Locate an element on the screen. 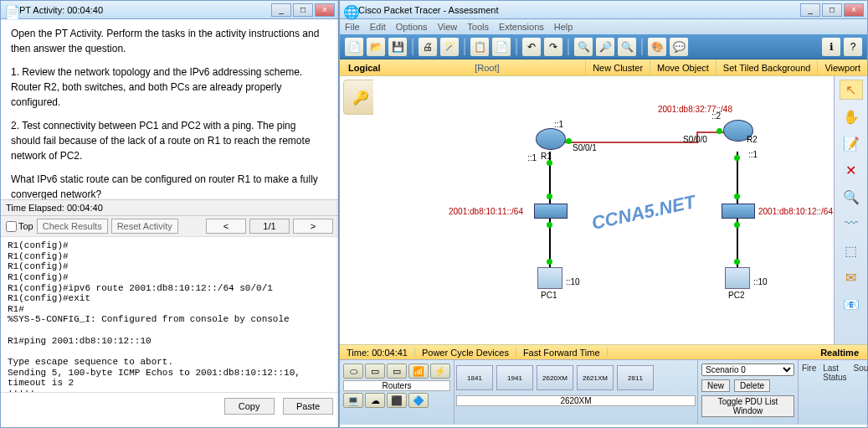 The image size is (868, 428). dialog-icon: 💬 is located at coordinates (679, 47).